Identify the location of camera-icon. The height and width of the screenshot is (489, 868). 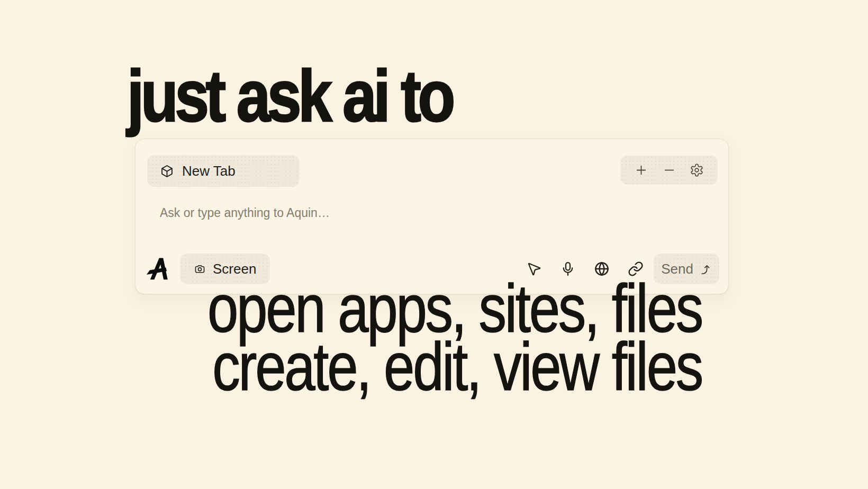
(200, 269).